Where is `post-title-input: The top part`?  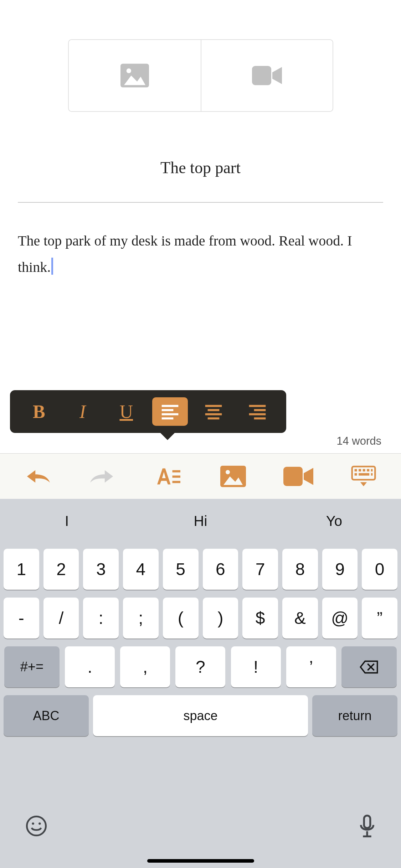
post-title-input: The top part is located at coordinates (200, 180).